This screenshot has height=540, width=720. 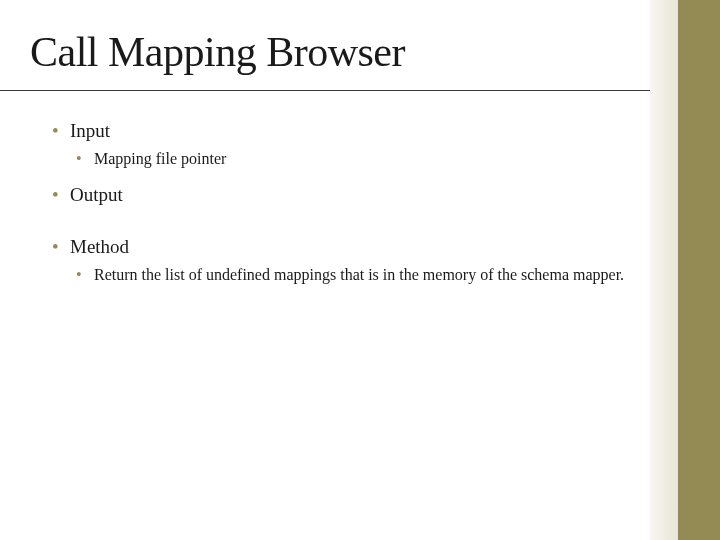 I want to click on bullet-input: Input, so click(x=347, y=131).